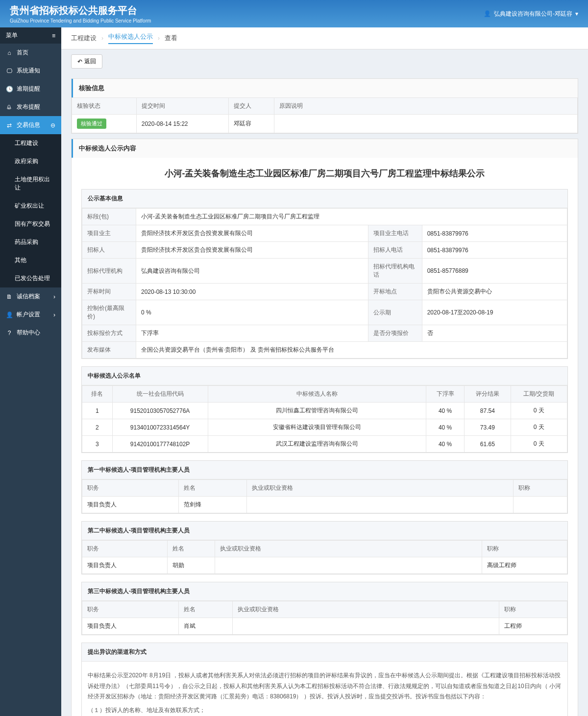 This screenshot has width=588, height=716. I want to click on field-value: 全国公共资源交易平台（贵州省·贵阳市） 及 贵州省招标投标公共服务平台, so click(352, 350).